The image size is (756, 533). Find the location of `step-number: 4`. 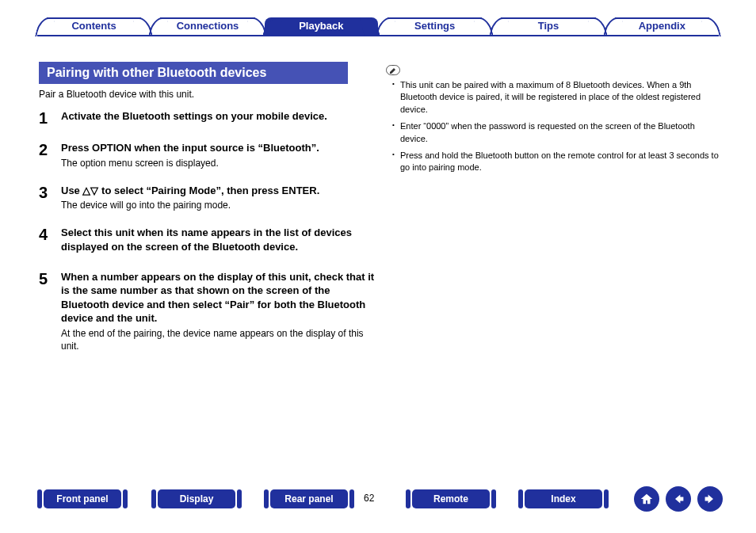

step-number: 4 is located at coordinates (50, 241).